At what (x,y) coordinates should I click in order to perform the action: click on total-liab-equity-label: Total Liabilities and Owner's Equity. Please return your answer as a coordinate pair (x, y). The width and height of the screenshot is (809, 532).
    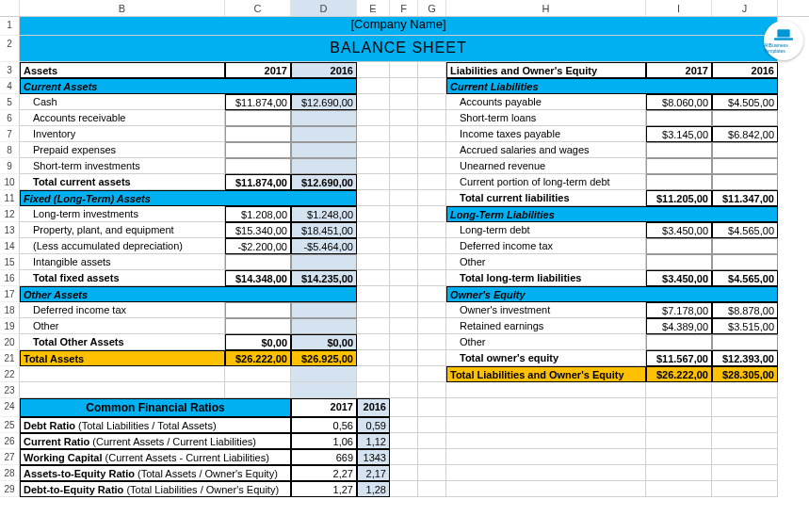
    Looking at the image, I should click on (546, 375).